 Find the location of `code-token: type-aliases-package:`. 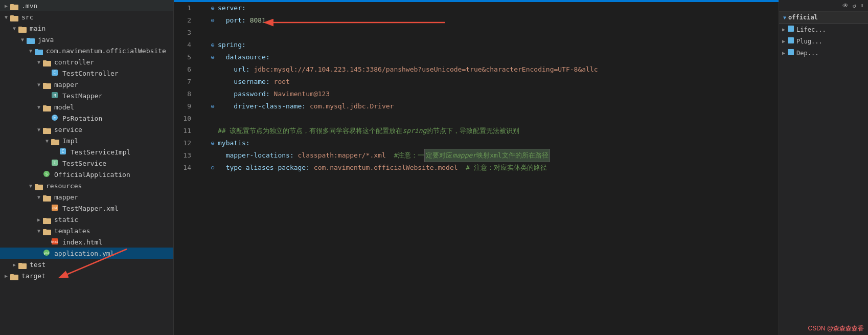

code-token: type-aliases-package: is located at coordinates (266, 168).